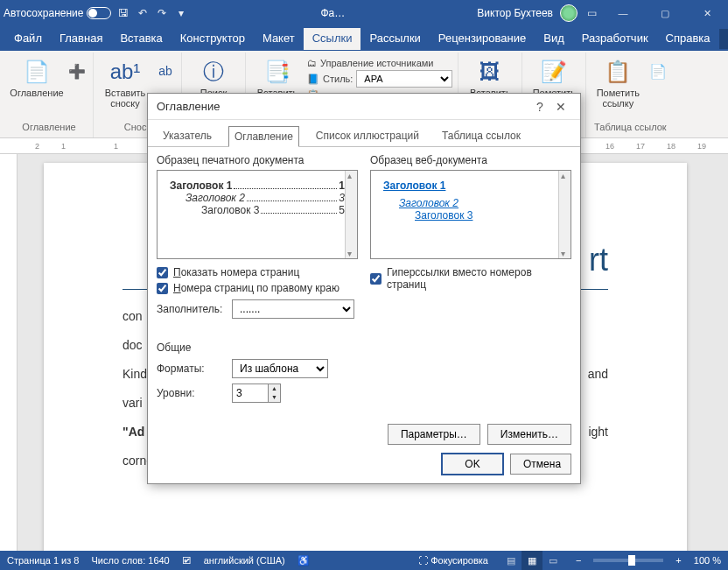 The image size is (728, 570). What do you see at coordinates (658, 70) in the screenshot?
I see `insert-toa-button: 📄` at bounding box center [658, 70].